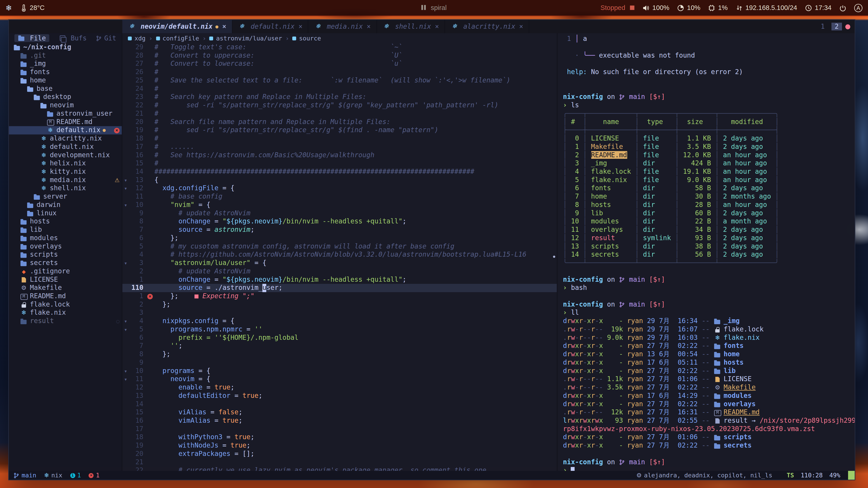 This screenshot has height=488, width=868. I want to click on fold-open-icon: ▾, so click(125, 371).